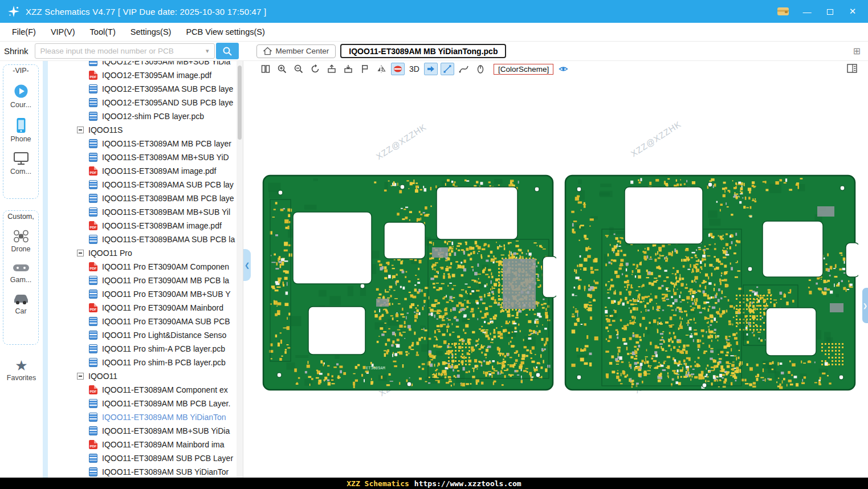  I want to click on tree-item: IQOO11 Pro Light&Distance Senso, so click(145, 335).